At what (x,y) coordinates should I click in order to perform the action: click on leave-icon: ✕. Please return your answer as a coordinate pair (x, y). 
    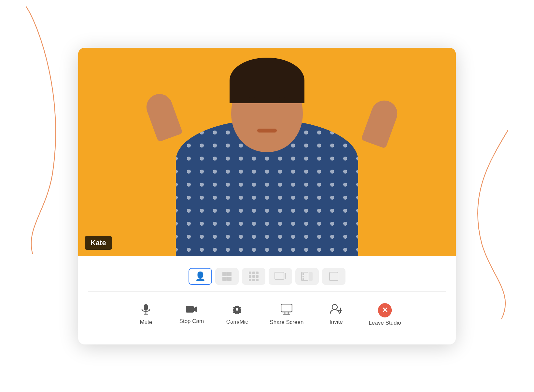
    Looking at the image, I should click on (385, 310).